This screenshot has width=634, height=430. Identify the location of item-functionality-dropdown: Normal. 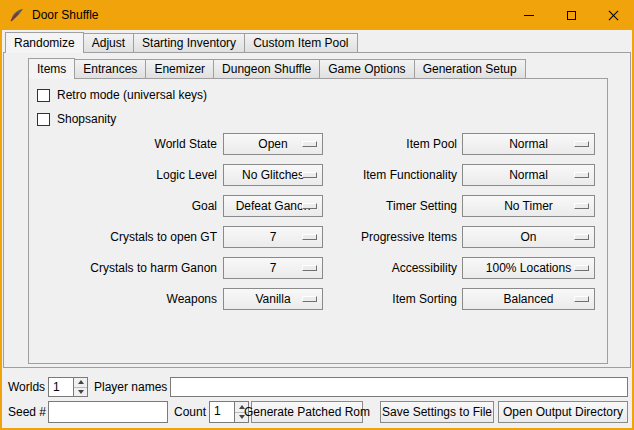
(528, 175).